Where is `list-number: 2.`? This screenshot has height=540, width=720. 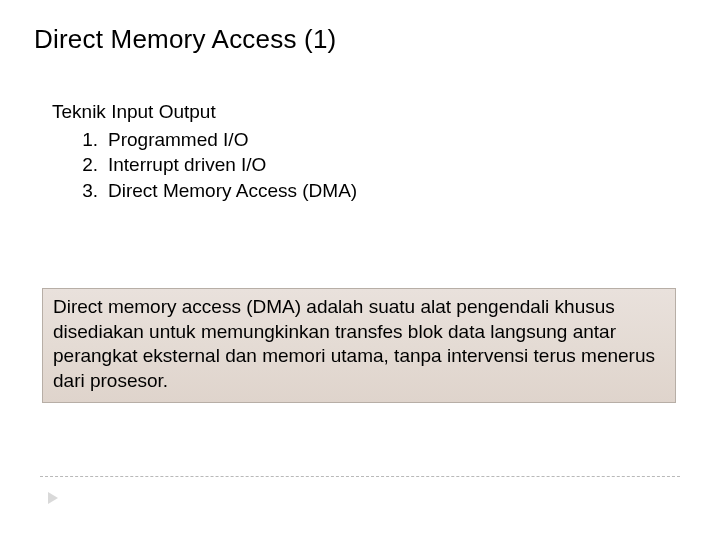 list-number: 2. is located at coordinates (94, 165).